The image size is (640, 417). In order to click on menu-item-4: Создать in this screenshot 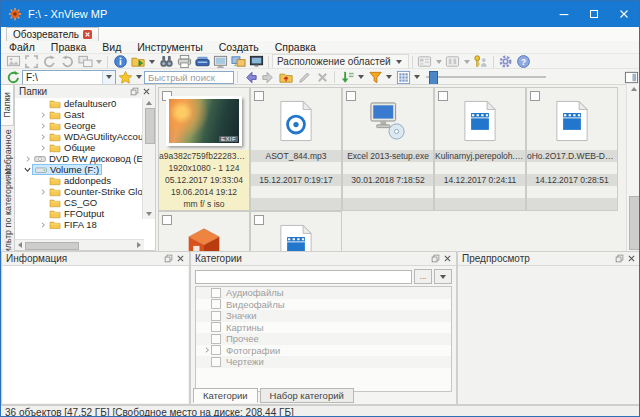, I will do `click(239, 47)`.